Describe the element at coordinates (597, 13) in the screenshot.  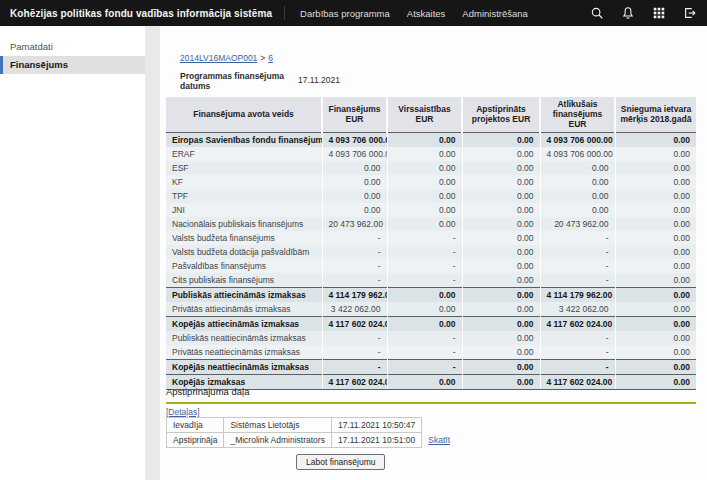
I see `search-icon` at that location.